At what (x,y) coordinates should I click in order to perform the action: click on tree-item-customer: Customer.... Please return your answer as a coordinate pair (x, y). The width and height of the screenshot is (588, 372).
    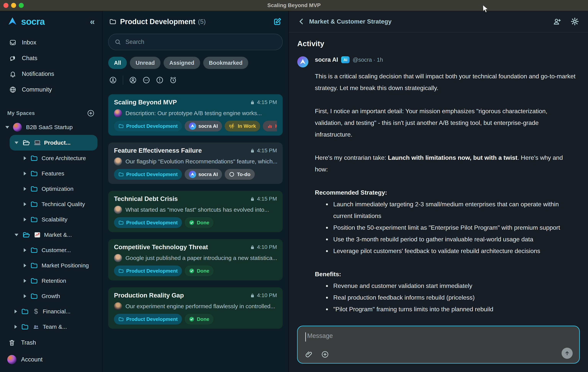
    Looking at the image, I should click on (51, 250).